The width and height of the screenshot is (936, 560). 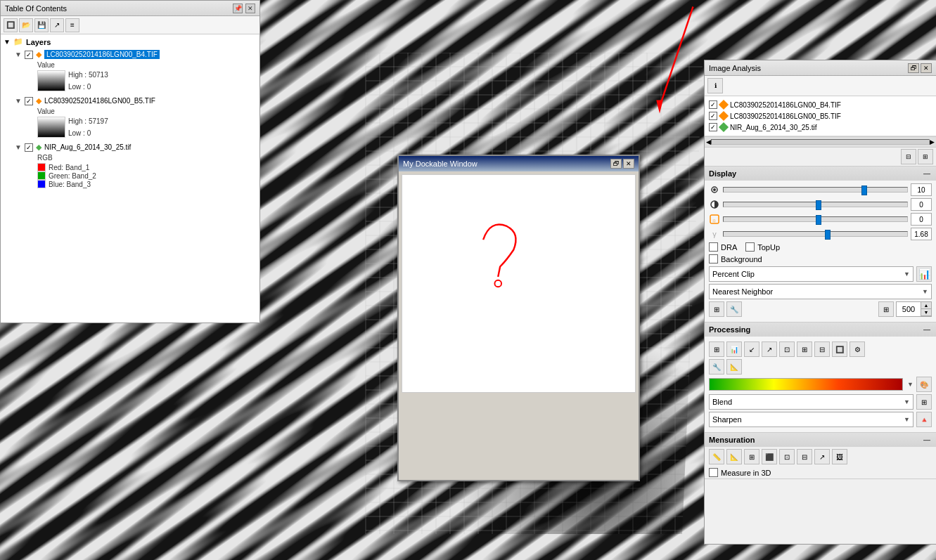 What do you see at coordinates (820, 259) in the screenshot?
I see `background-row: Background` at bounding box center [820, 259].